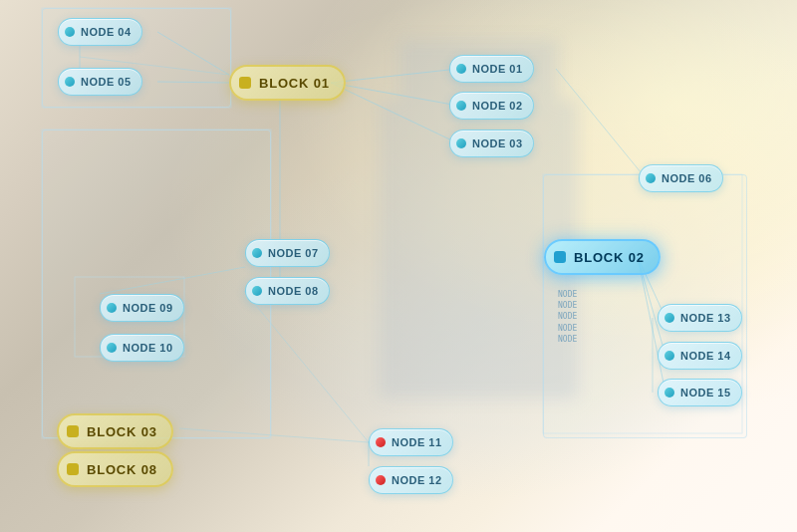 The width and height of the screenshot is (797, 532). Describe the element at coordinates (295, 84) in the screenshot. I see `block01-label: BLOCK 01` at that location.